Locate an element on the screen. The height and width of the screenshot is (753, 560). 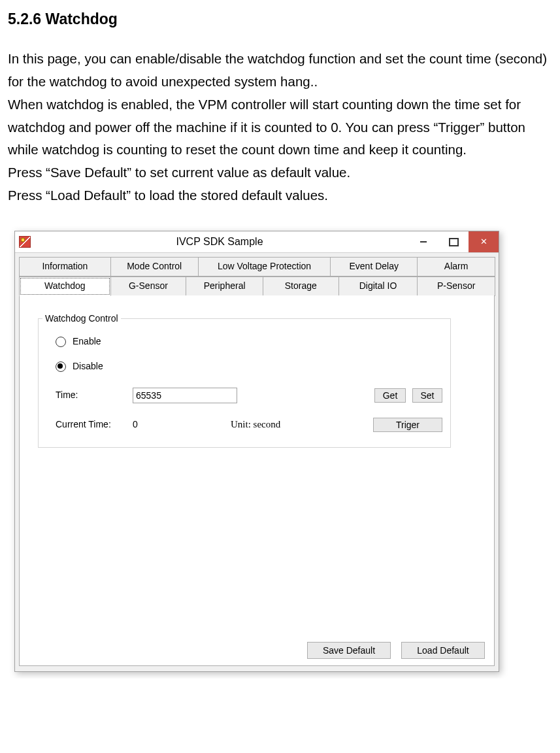
set-button: Set is located at coordinates (427, 395).